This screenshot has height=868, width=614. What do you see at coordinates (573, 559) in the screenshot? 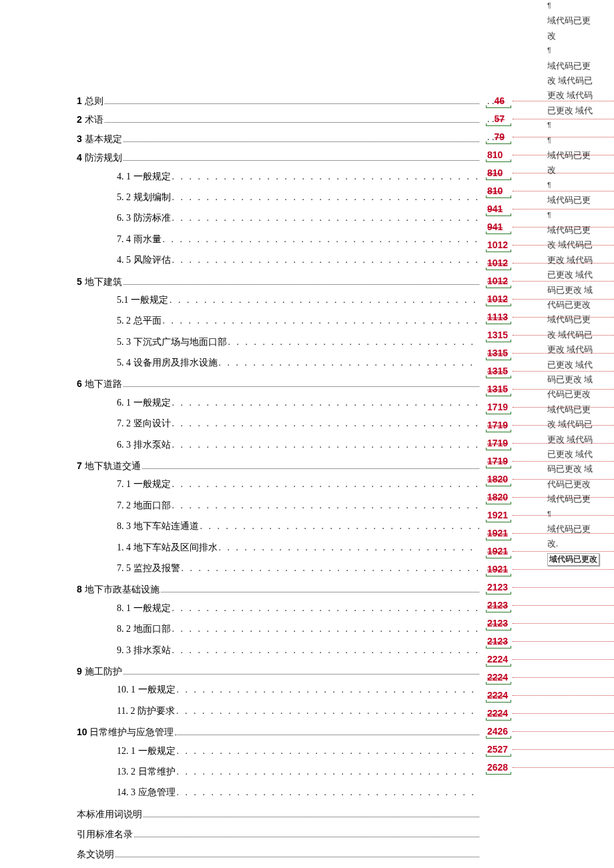
I see `tracked-change-annotation: 域代码已更改` at bounding box center [573, 559].